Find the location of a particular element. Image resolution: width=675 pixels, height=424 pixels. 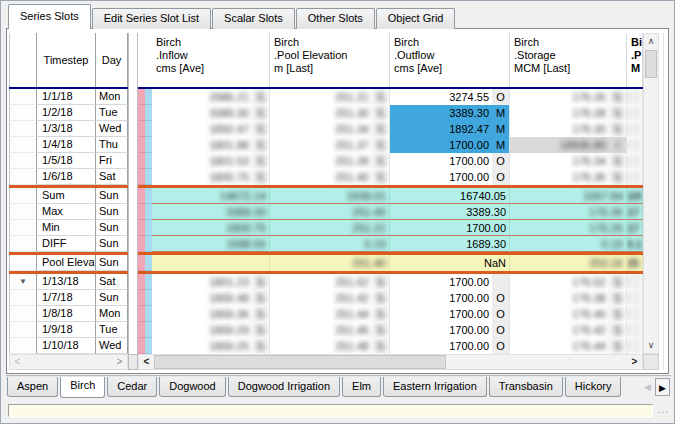

grid-cell: 1892.47M is located at coordinates (450, 129).